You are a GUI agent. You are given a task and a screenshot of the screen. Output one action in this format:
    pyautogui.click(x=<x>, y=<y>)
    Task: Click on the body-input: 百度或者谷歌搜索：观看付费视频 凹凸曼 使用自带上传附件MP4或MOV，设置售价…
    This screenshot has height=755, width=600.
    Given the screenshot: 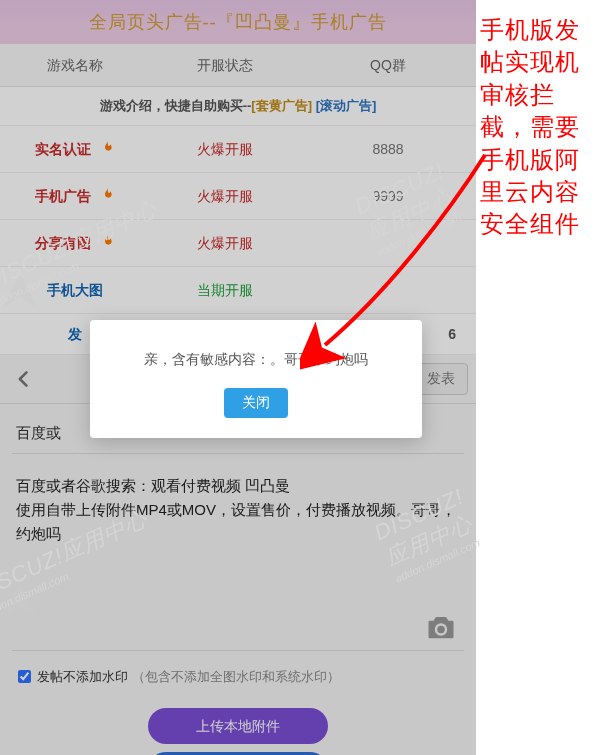 What is the action you would take?
    pyautogui.click(x=238, y=529)
    